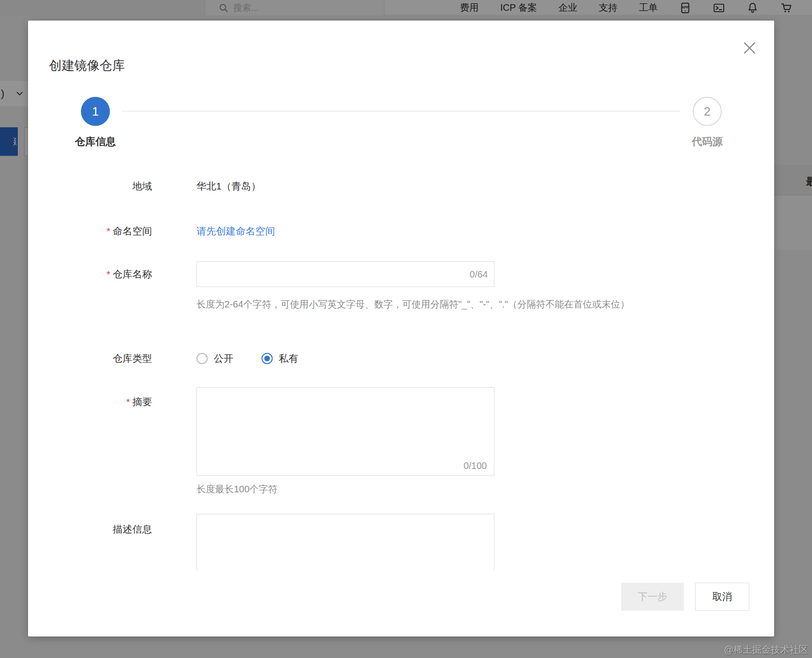  What do you see at coordinates (707, 111) in the screenshot?
I see `step-2-number: 2` at bounding box center [707, 111].